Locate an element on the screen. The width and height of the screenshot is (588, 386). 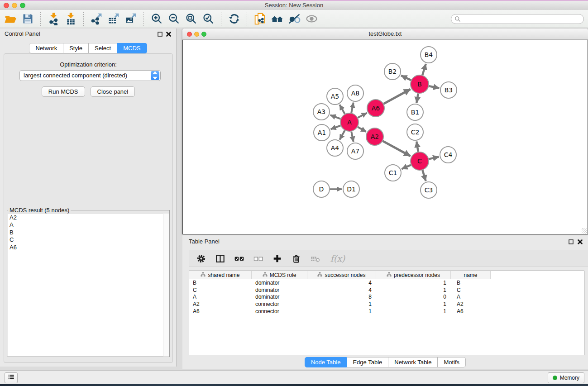
graph-node-B2: B2 is located at coordinates (392, 71).